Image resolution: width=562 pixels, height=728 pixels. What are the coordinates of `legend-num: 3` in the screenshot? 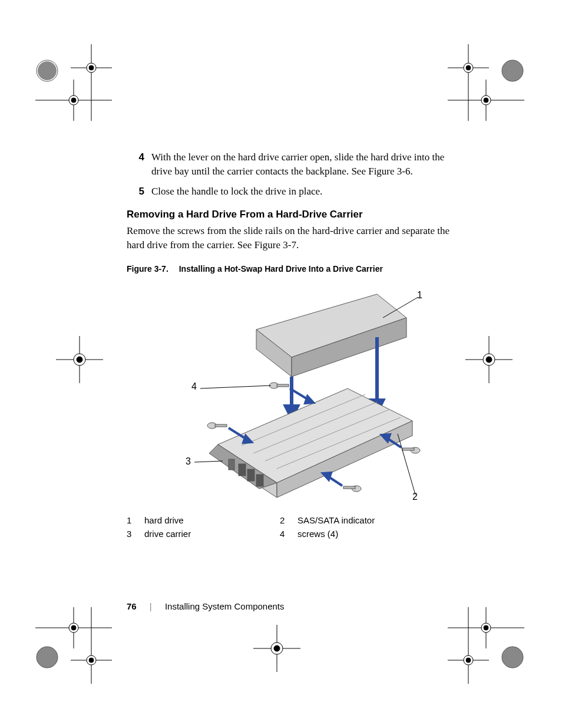 It's located at (135, 534).